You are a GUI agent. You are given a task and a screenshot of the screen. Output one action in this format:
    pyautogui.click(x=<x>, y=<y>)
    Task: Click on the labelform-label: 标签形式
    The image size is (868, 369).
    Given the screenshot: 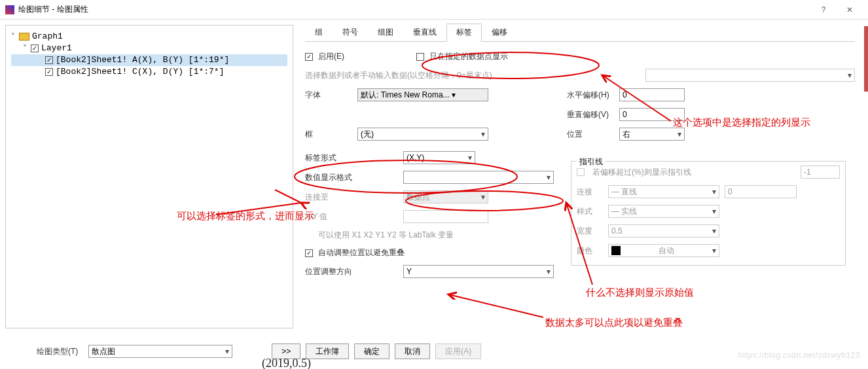 What is the action you would take?
    pyautogui.click(x=354, y=158)
    